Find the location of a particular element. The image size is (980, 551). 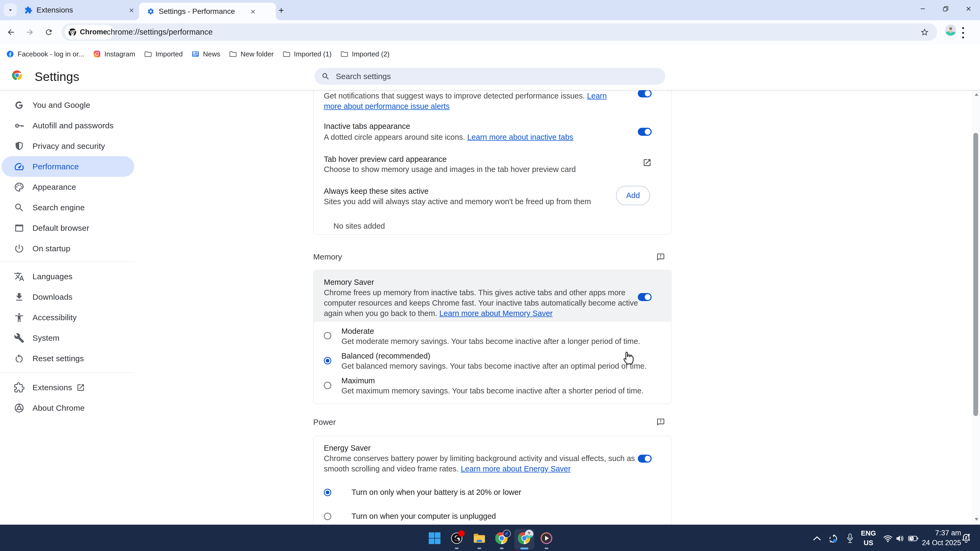

scroll-down-icon is located at coordinates (977, 519).